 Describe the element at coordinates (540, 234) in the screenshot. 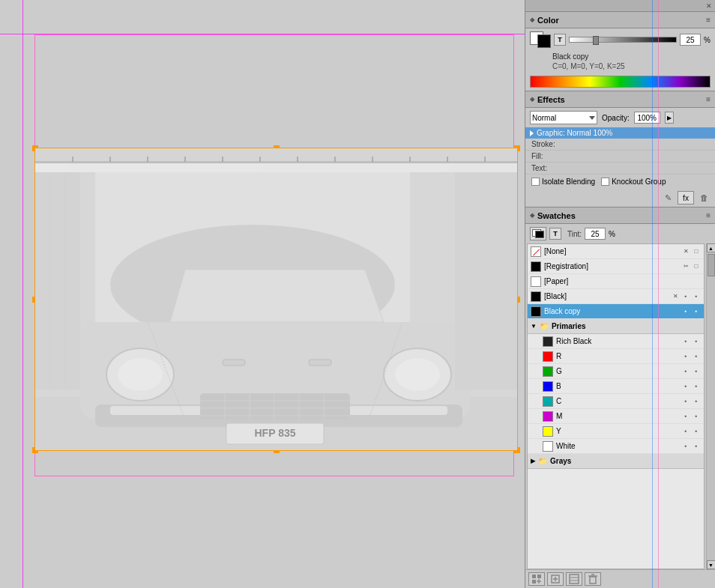

I see `swatch-selector-bg` at that location.